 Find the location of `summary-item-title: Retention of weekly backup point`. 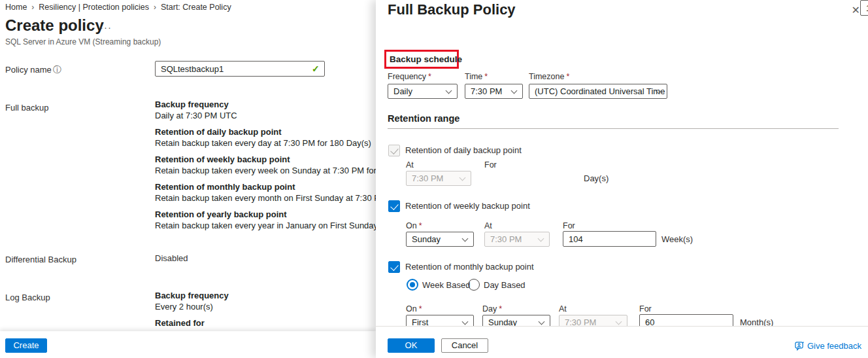

summary-item-title: Retention of weekly backup point is located at coordinates (265, 160).